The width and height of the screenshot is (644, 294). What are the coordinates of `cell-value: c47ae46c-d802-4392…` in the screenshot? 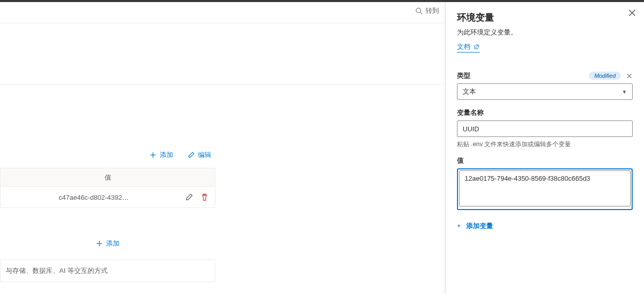 It's located at (96, 198).